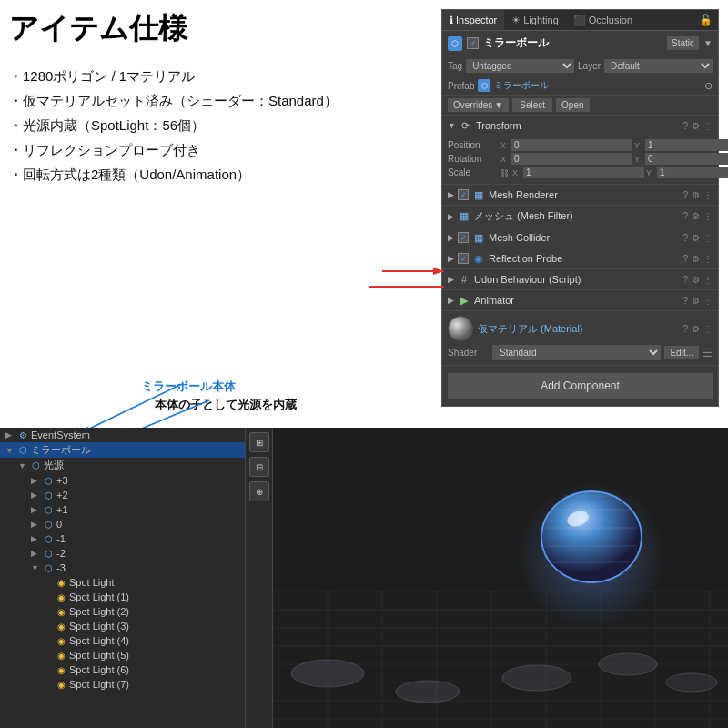 Image resolution: width=728 pixels, height=728 pixels. I want to click on hierarchy-item-label: -1, so click(61, 539).